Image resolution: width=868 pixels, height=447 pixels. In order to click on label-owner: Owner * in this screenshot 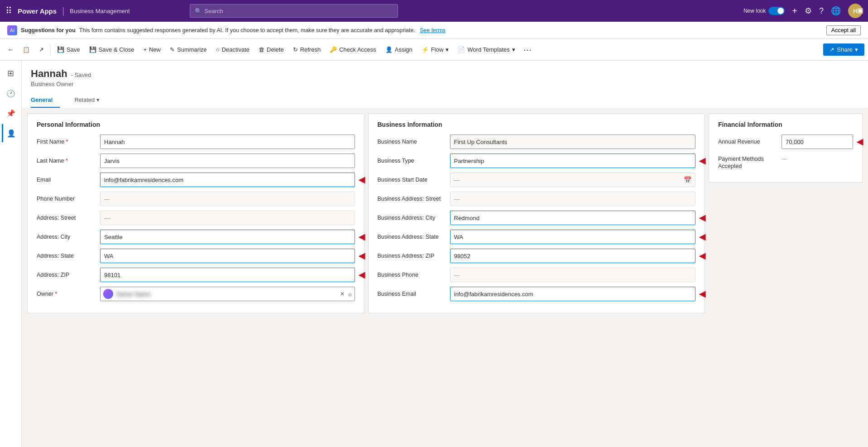, I will do `click(68, 294)`.